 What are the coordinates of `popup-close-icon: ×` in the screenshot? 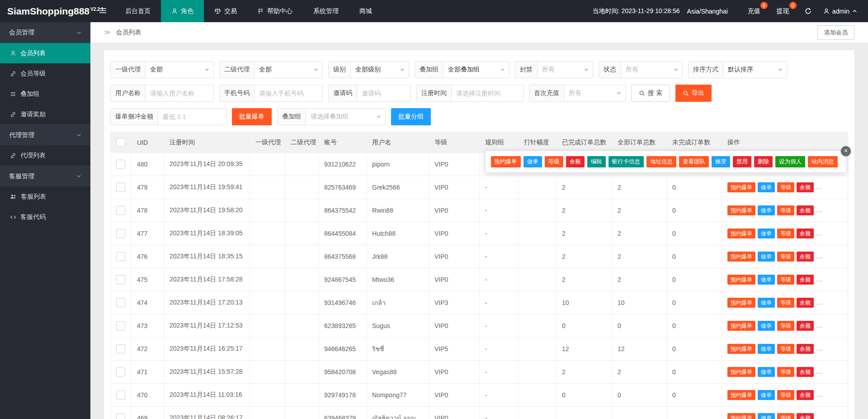 It's located at (846, 151).